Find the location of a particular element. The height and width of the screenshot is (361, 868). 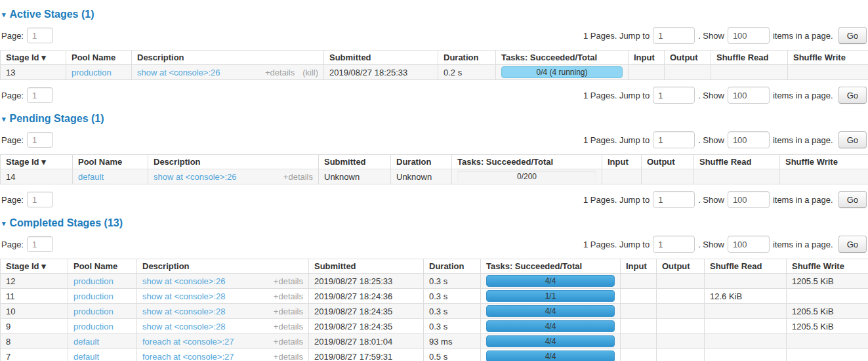

table-row: 7defaultforeach at <console>:27+details2… is located at coordinates (434, 355).